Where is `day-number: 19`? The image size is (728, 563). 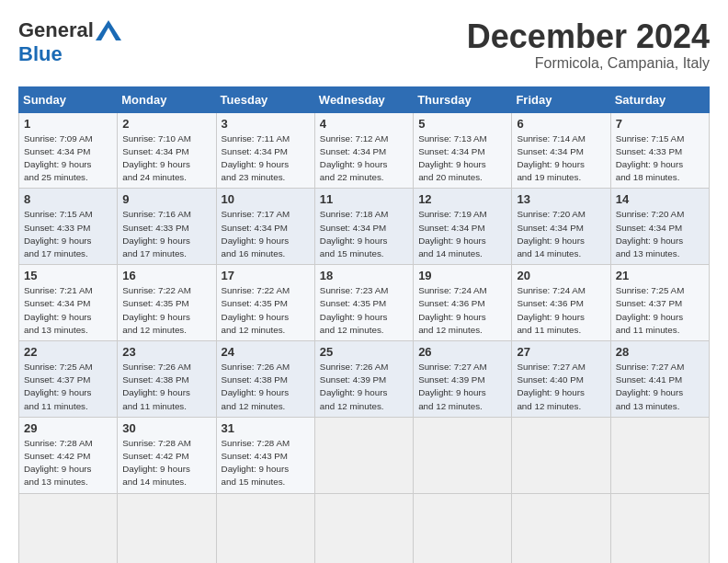 day-number: 19 is located at coordinates (462, 276).